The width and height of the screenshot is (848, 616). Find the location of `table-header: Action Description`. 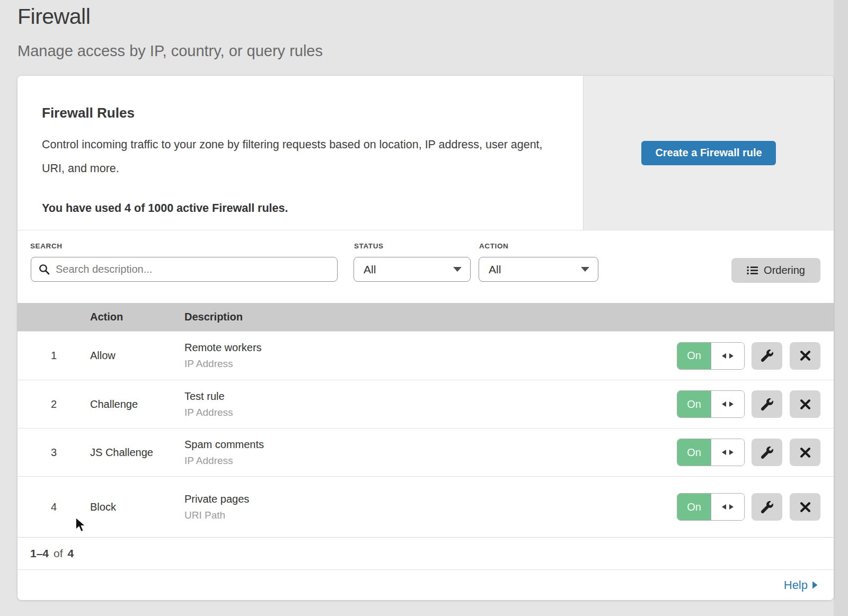

table-header: Action Description is located at coordinates (426, 317).